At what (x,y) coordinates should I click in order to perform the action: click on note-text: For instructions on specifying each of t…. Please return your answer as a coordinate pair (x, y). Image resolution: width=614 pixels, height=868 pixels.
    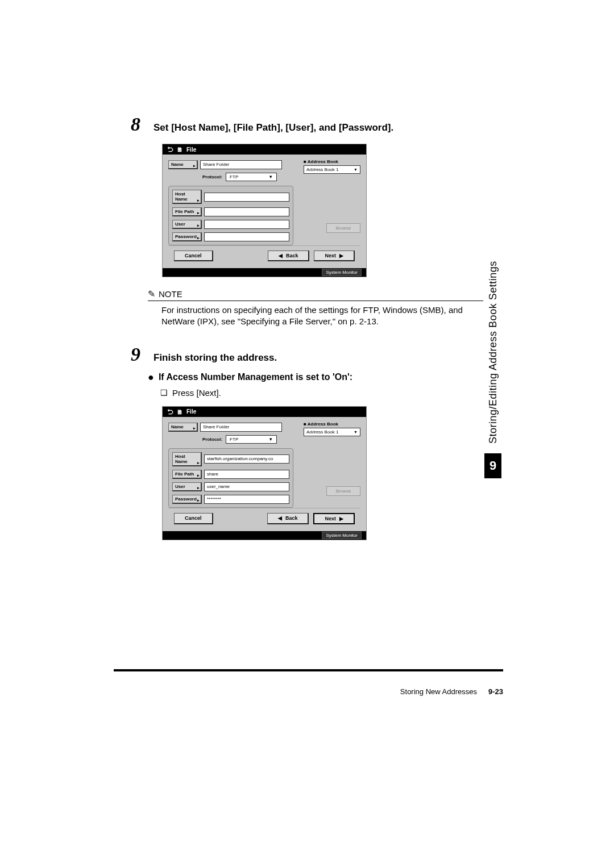
    Looking at the image, I should click on (322, 316).